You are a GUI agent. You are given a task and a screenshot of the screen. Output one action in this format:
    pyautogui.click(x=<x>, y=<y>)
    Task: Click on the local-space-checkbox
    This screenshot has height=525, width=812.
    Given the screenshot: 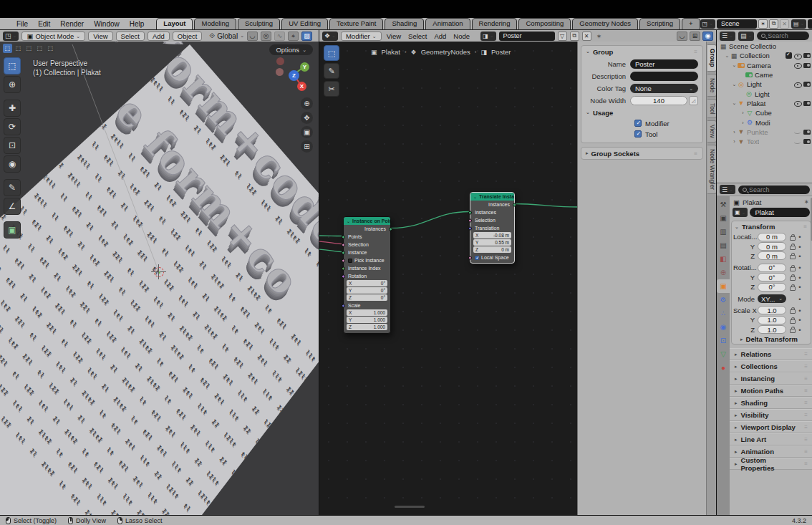 What is the action you would take?
    pyautogui.click(x=477, y=258)
    